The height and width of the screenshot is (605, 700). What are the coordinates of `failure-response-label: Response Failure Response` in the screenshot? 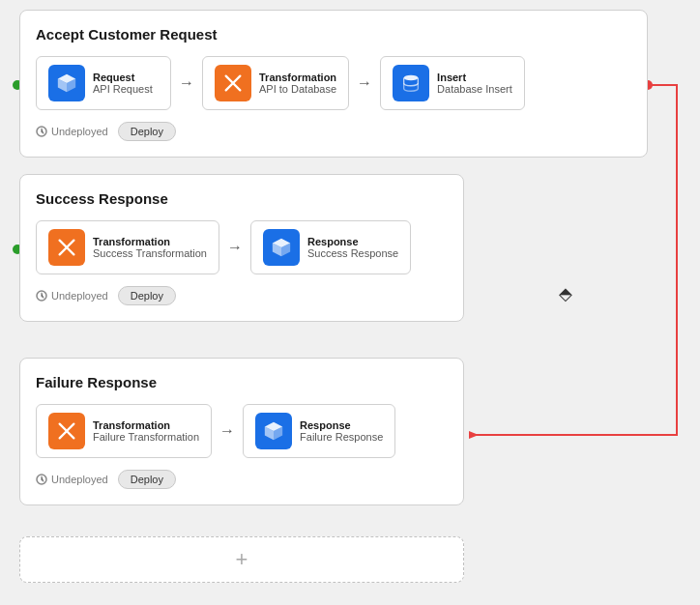 It's located at (341, 431).